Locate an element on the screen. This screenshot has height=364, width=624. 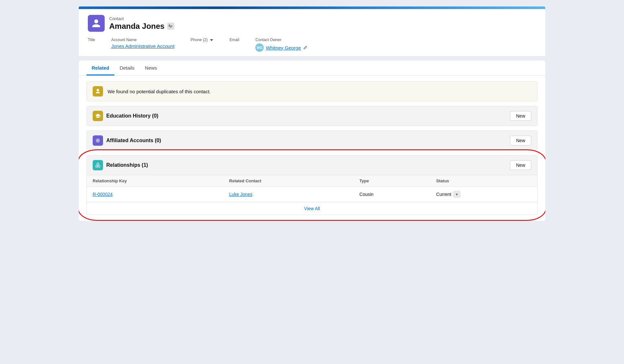
education-history-title-row: Education History (0) is located at coordinates (126, 116).